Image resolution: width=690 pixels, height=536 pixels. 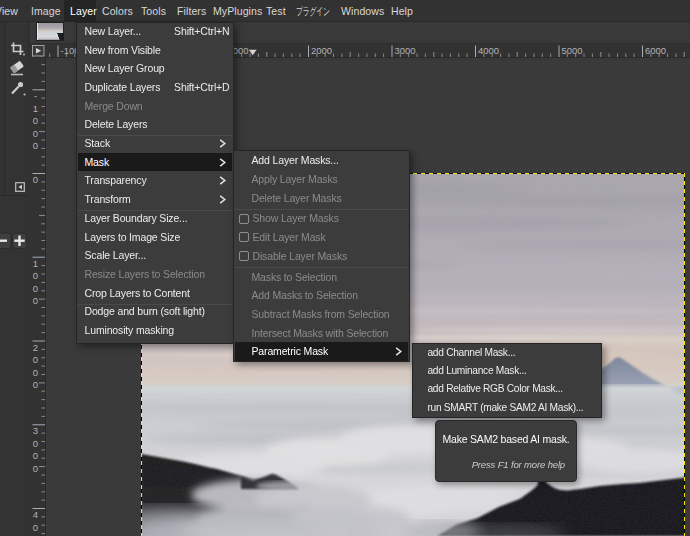 What do you see at coordinates (36, 514) in the screenshot?
I see `svg-text: 4` at bounding box center [36, 514].